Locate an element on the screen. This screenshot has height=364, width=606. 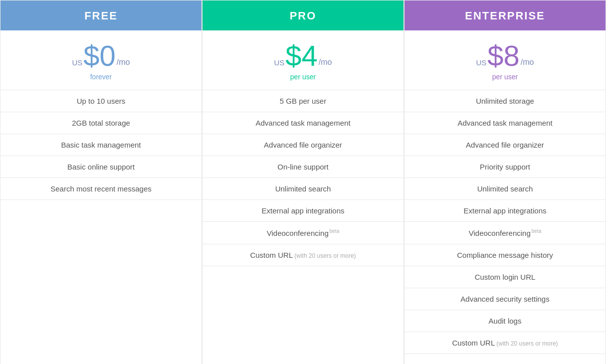
feature-item-pro-3: On-line support is located at coordinates (303, 167).